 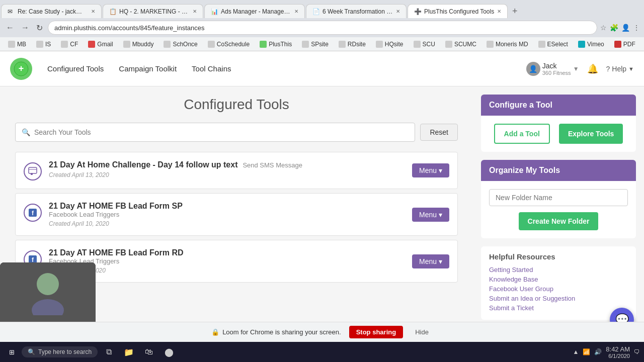 What do you see at coordinates (618, 356) in the screenshot?
I see `taskbar-date-display: 6/1/2020` at bounding box center [618, 356].